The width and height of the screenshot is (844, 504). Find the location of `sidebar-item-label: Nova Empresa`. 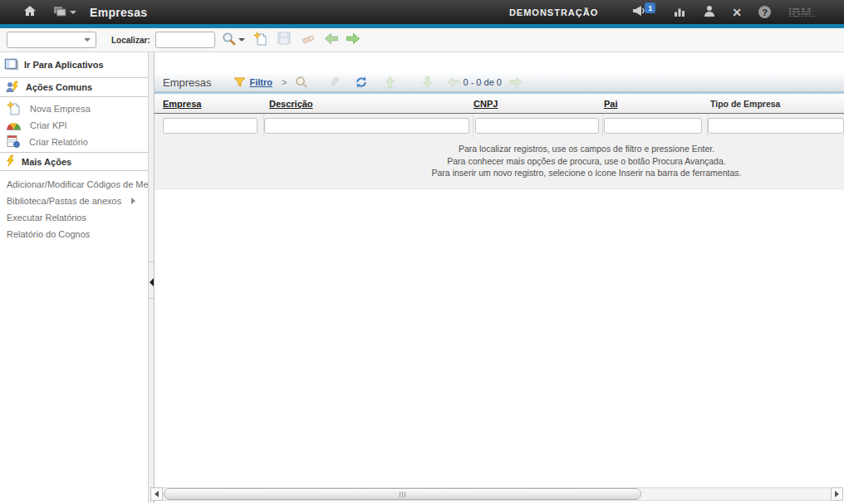

sidebar-item-label: Nova Empresa is located at coordinates (60, 109).